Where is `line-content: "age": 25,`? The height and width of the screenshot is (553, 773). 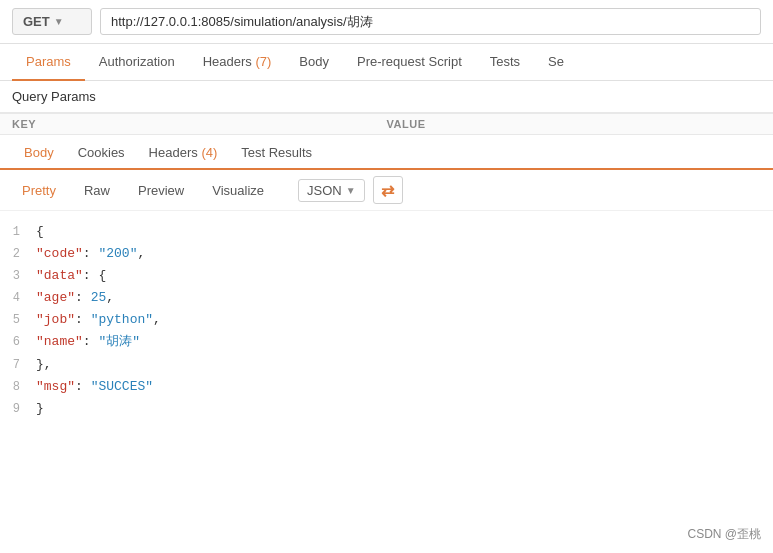
line-content: "age": 25, is located at coordinates (75, 298).